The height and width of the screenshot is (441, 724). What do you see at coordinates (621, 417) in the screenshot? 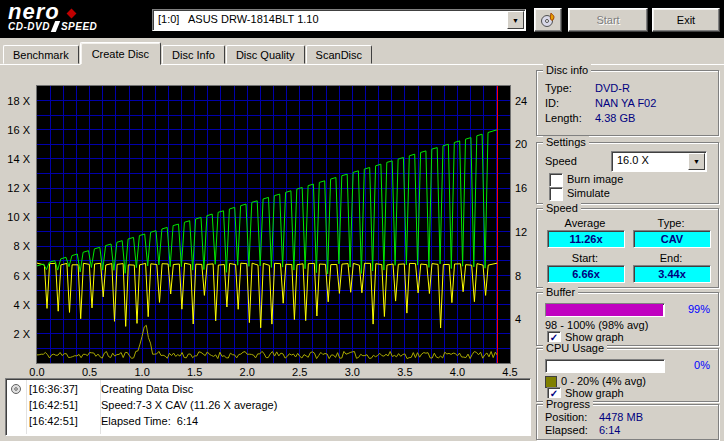
I see `position-value: 4478 MB` at bounding box center [621, 417].